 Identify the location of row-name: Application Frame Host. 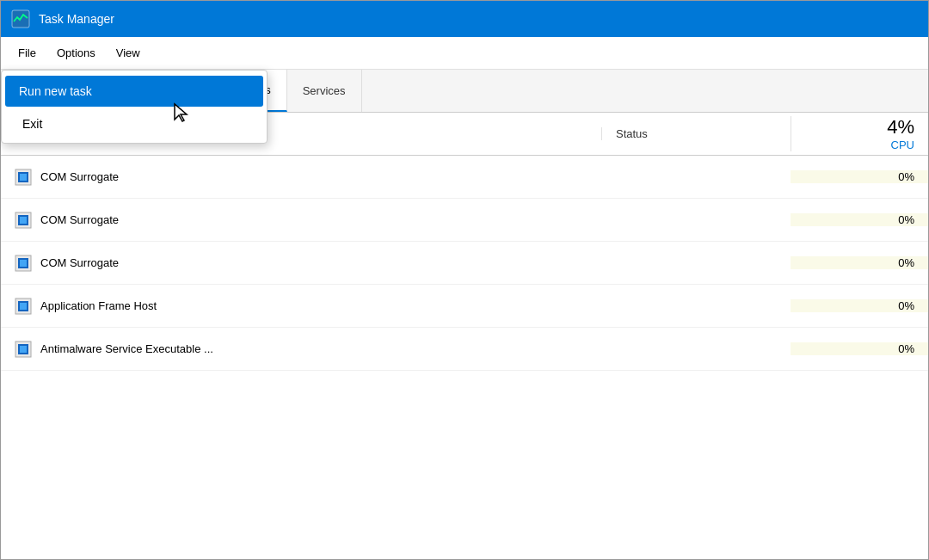
(301, 306).